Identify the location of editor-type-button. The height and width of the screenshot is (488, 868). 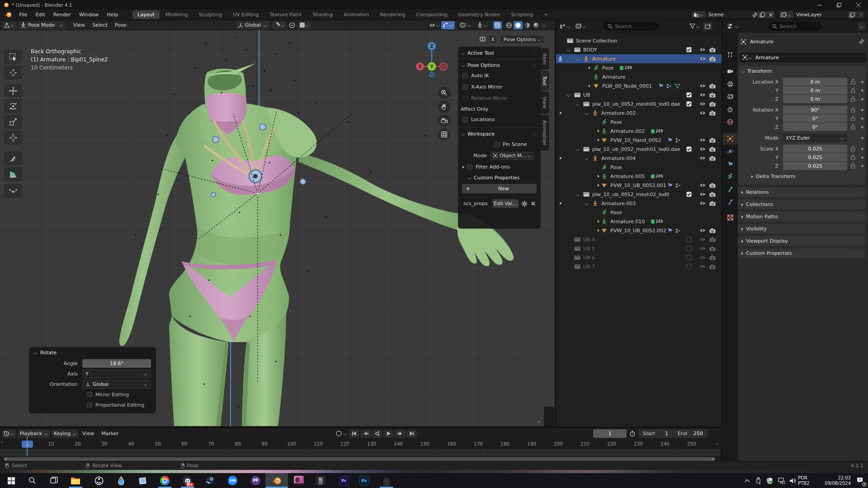
(9, 25).